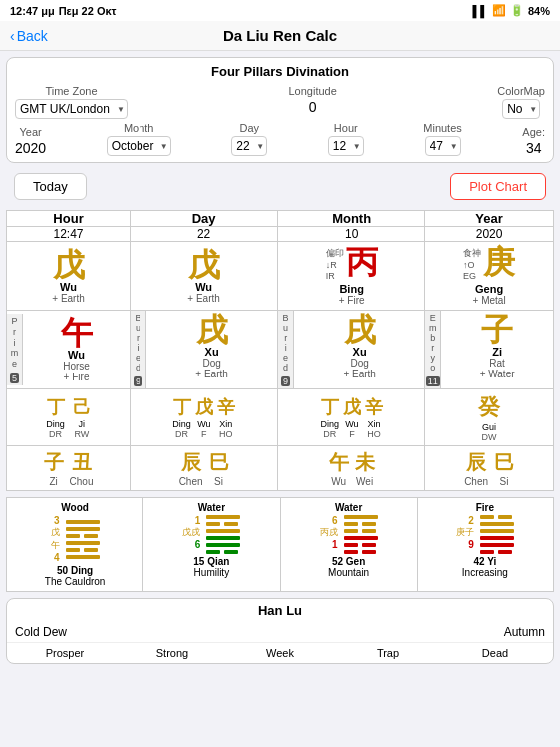 The width and height of the screenshot is (560, 747). Describe the element at coordinates (30, 132) in the screenshot. I see `year-label: Year` at that location.